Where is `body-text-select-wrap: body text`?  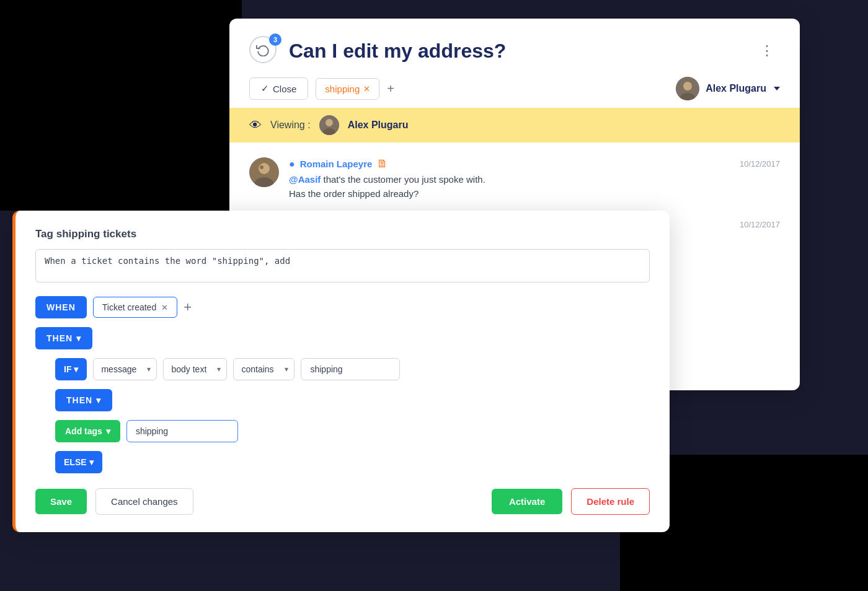
body-text-select-wrap: body text is located at coordinates (195, 369).